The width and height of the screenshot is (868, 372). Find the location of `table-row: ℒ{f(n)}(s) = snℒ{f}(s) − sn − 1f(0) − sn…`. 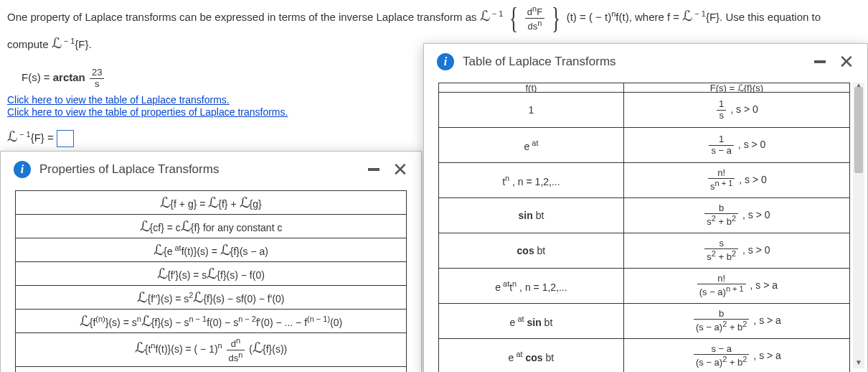

table-row: ℒ{f(n)}(s) = snℒ{f}(s) − sn − 1f(0) − sn… is located at coordinates (211, 322).